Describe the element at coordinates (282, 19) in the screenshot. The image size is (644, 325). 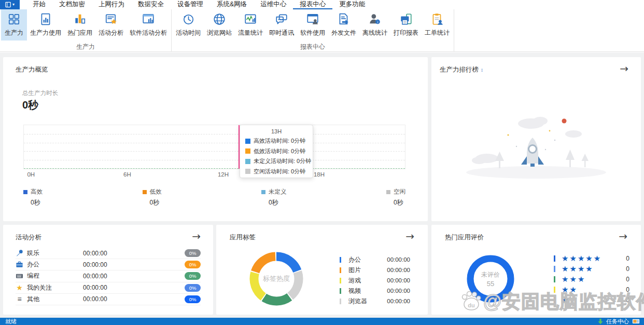
I see `chat-bubbles-icon` at that location.